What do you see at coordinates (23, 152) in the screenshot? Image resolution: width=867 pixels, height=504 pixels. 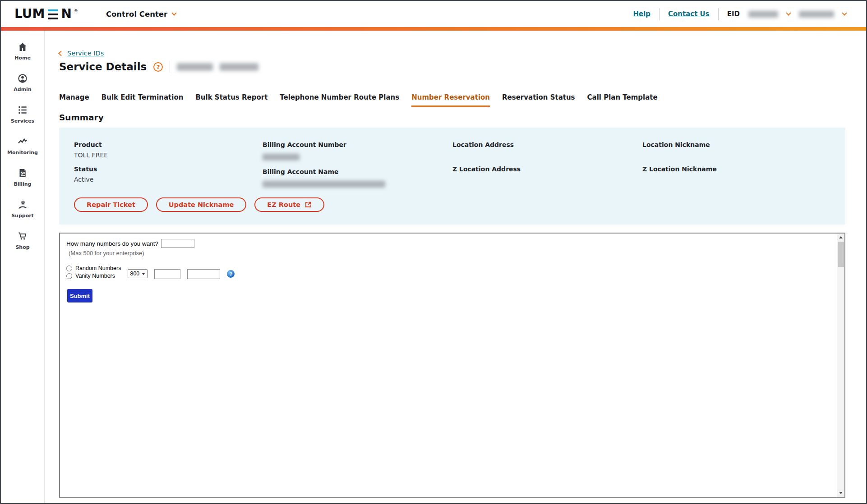 I see `sidebar-item-label: Monitoring` at bounding box center [23, 152].